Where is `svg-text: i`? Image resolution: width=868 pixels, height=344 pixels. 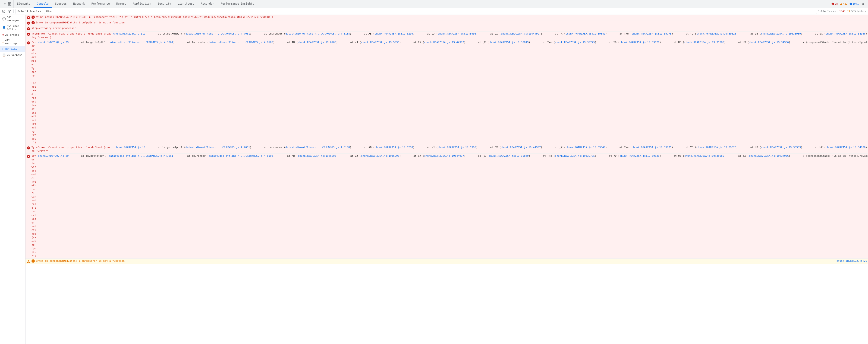
svg-text: i is located at coordinates (851, 4).